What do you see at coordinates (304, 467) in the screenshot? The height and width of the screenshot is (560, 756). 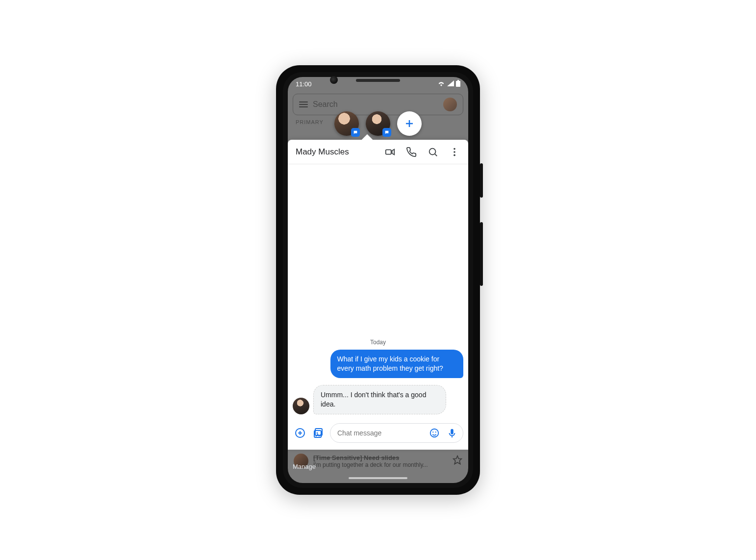 I see `manage-bubbles-button: Manage` at bounding box center [304, 467].